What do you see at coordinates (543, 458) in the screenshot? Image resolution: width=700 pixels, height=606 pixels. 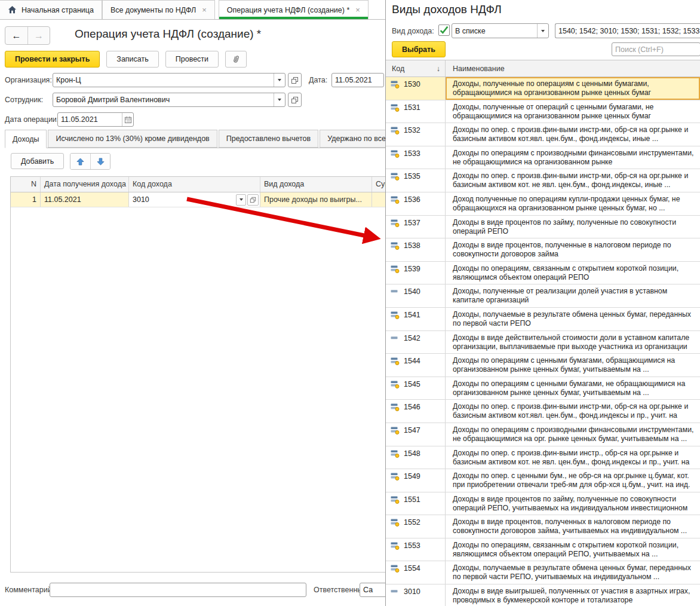 I see `list-item: 1548 Доходы по опер. с произв.фин-выми и…` at bounding box center [543, 458].